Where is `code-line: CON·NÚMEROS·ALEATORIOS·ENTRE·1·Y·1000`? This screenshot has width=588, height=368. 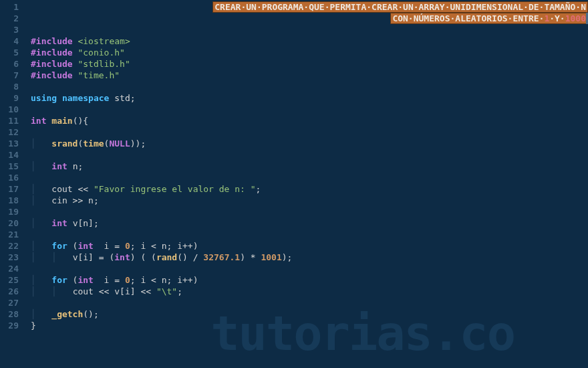
code-line: CON·NÚMEROS·ALEATORIOS·ENTRE·1·Y·1000 is located at coordinates (309, 19).